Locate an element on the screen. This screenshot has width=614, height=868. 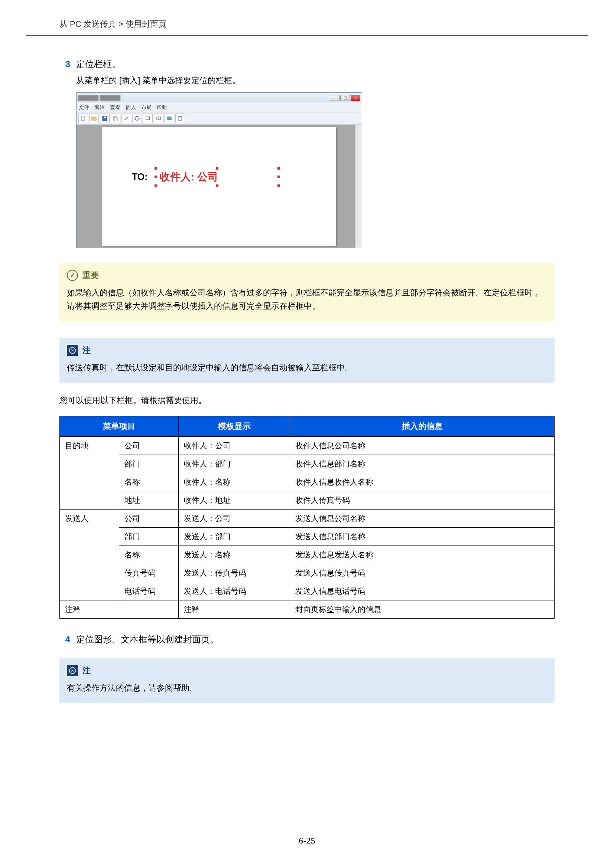
step-number: 4 is located at coordinates (68, 640).